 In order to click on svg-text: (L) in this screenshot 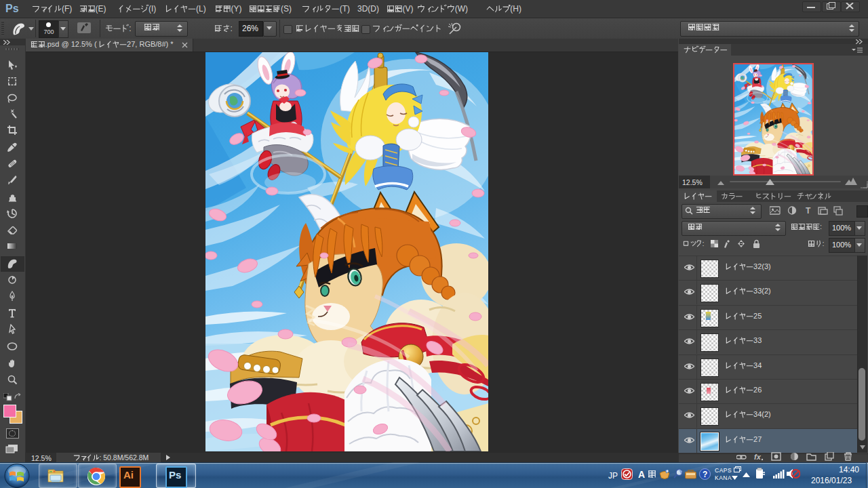, I will do `click(201, 9)`.